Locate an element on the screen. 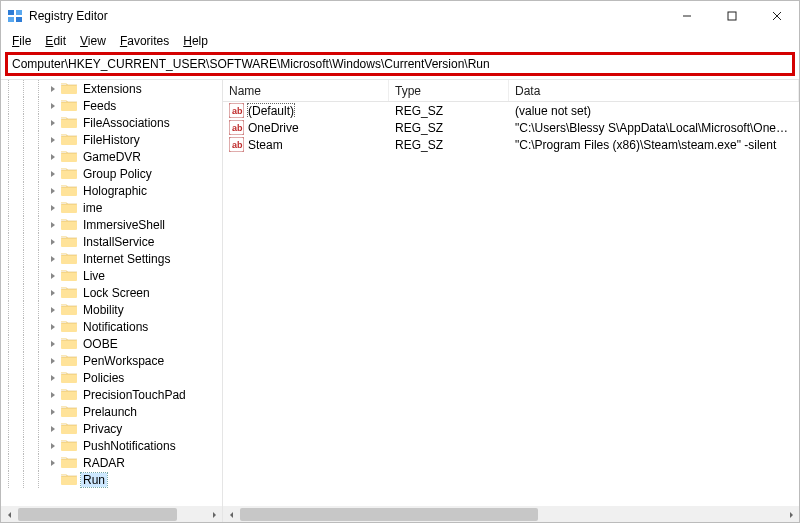 Image resolution: width=800 pixels, height=523 pixels. tree-item: Privacy is located at coordinates (112, 428).